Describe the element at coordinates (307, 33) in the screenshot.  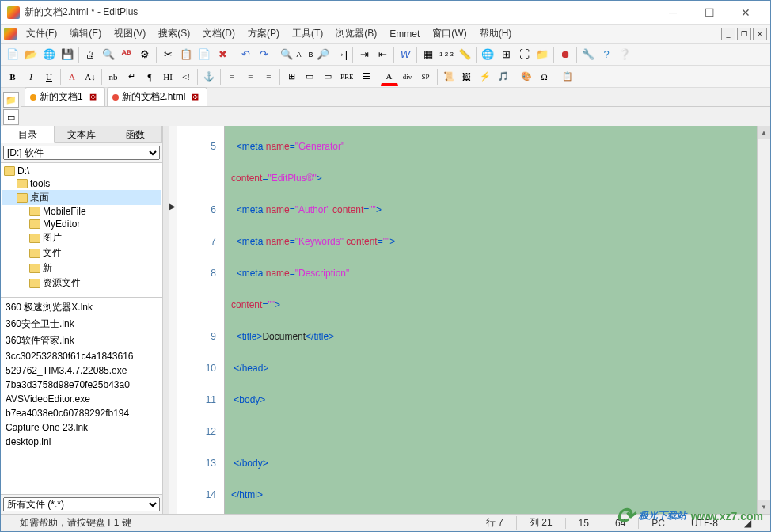
I see `menu-tools: 工具(T)` at that location.